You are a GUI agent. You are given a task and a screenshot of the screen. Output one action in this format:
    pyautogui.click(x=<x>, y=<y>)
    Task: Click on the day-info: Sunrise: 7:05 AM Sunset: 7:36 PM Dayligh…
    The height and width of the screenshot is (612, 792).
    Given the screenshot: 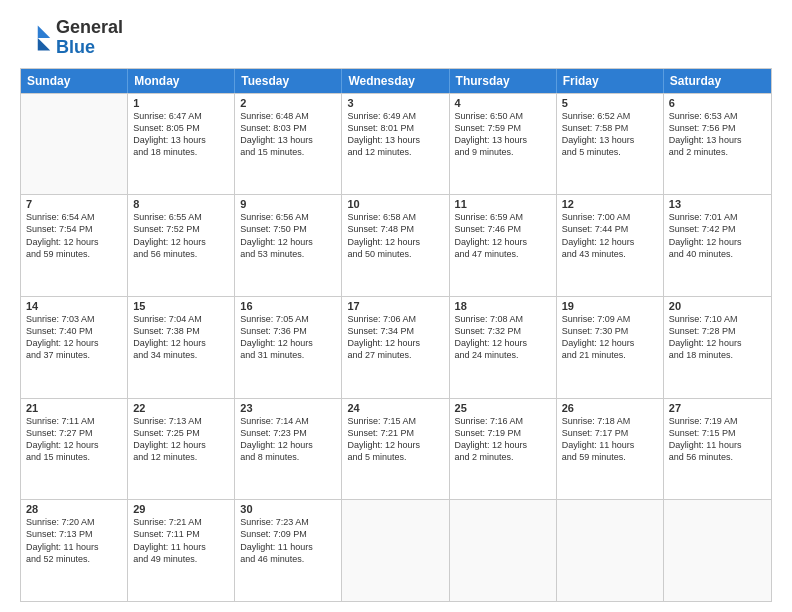 What is the action you would take?
    pyautogui.click(x=288, y=338)
    